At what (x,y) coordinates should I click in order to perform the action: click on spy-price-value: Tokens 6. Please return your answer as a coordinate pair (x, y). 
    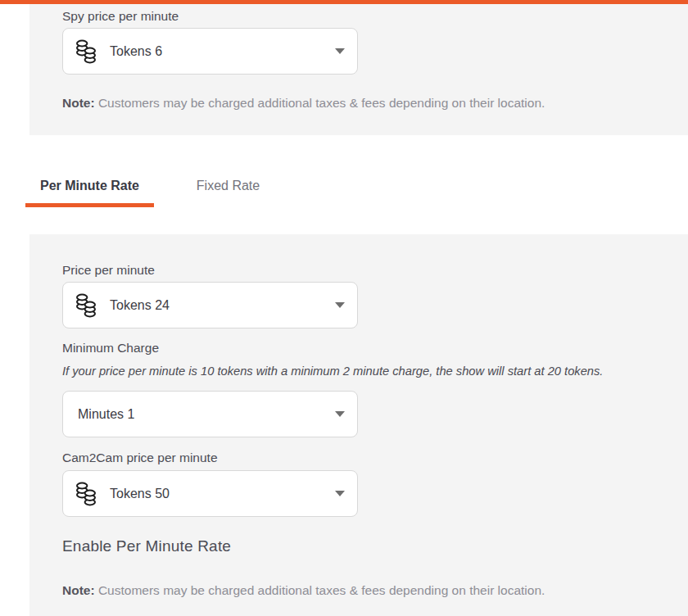
    Looking at the image, I should click on (136, 52).